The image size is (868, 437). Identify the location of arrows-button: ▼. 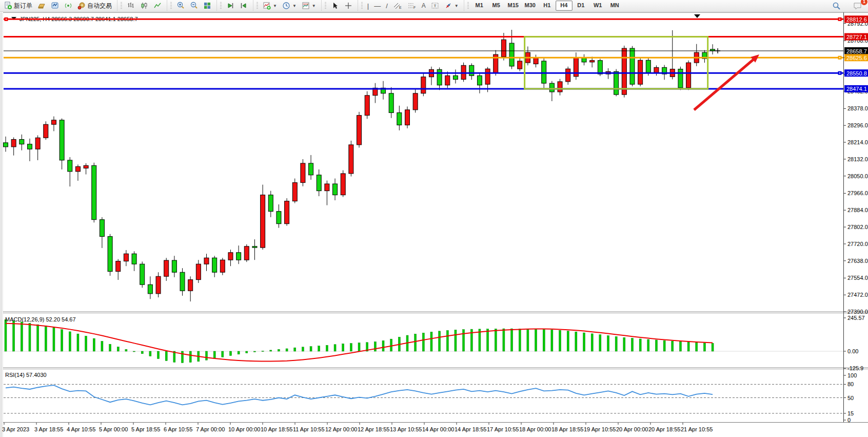
(451, 6).